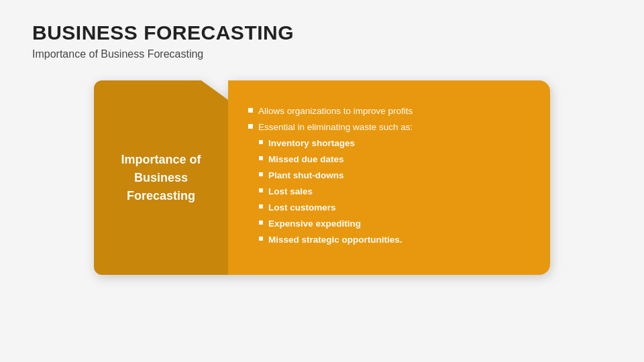  What do you see at coordinates (389, 111) in the screenshot?
I see `list-item: Allows organizations to improve profits` at bounding box center [389, 111].